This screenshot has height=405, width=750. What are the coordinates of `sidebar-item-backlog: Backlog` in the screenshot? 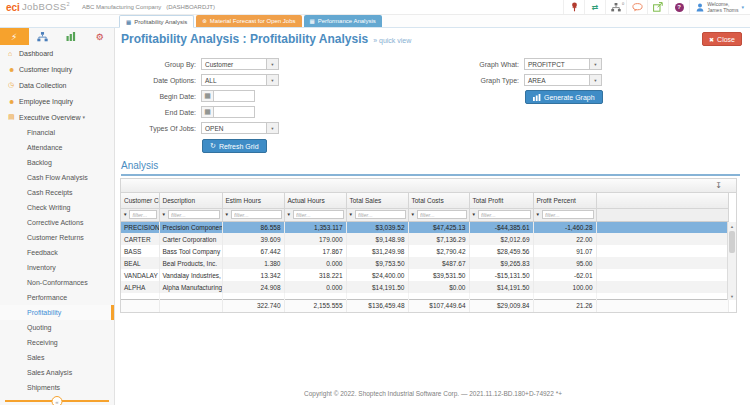 It's located at (57, 162).